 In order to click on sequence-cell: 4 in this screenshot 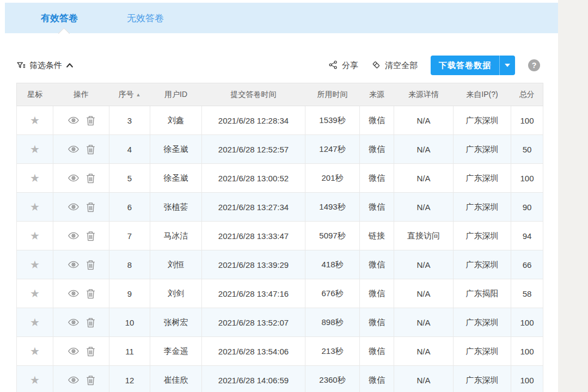, I will do `click(130, 149)`.